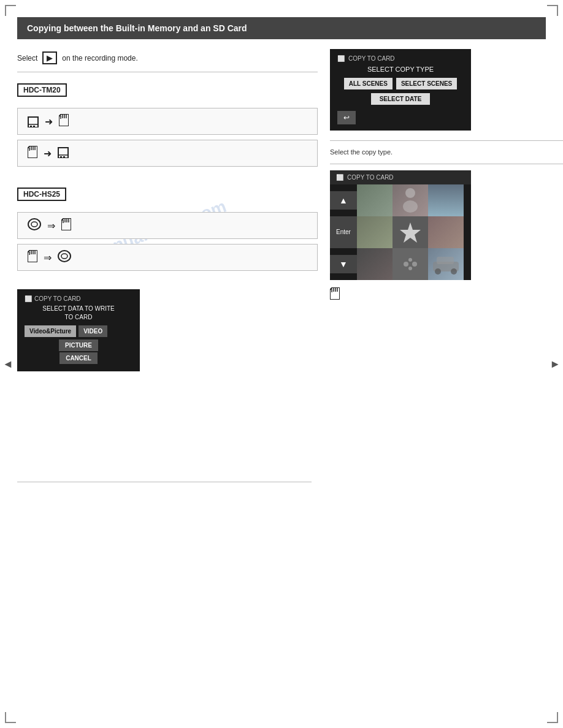 The height and width of the screenshot is (728, 563). I want to click on scene-header: ⬜ COPY TO CARD, so click(400, 178).